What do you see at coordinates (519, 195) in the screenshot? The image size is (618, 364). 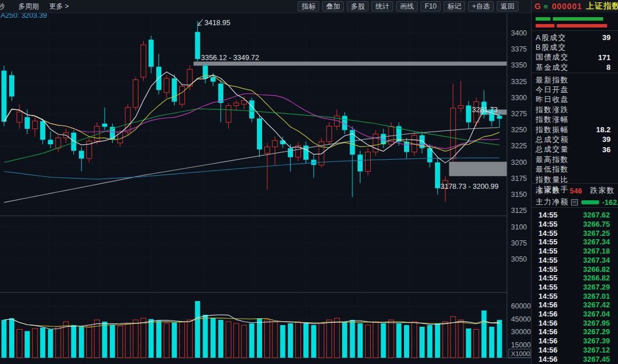 I see `y-axis-label: 3150` at bounding box center [519, 195].